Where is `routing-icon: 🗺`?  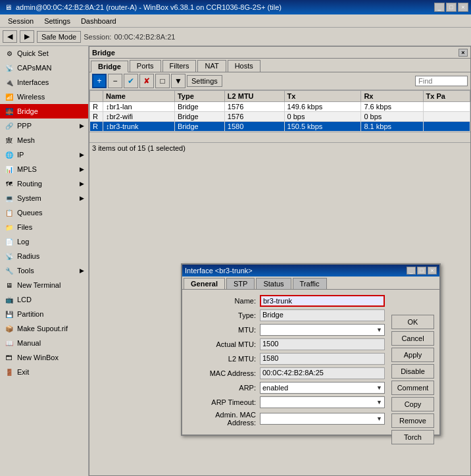
routing-icon: 🗺 is located at coordinates (9, 184).